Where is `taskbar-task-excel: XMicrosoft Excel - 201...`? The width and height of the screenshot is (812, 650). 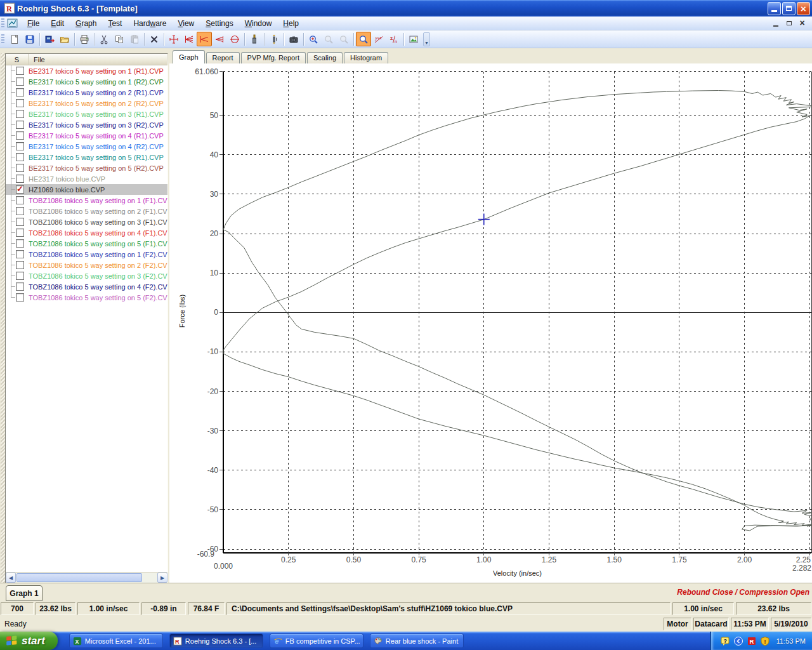
taskbar-task-excel: XMicrosoft Excel - 201... is located at coordinates (116, 641).